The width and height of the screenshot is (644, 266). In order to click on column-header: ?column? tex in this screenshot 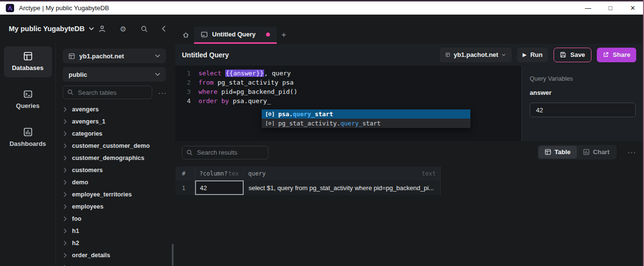, I will do `click(219, 173)`.